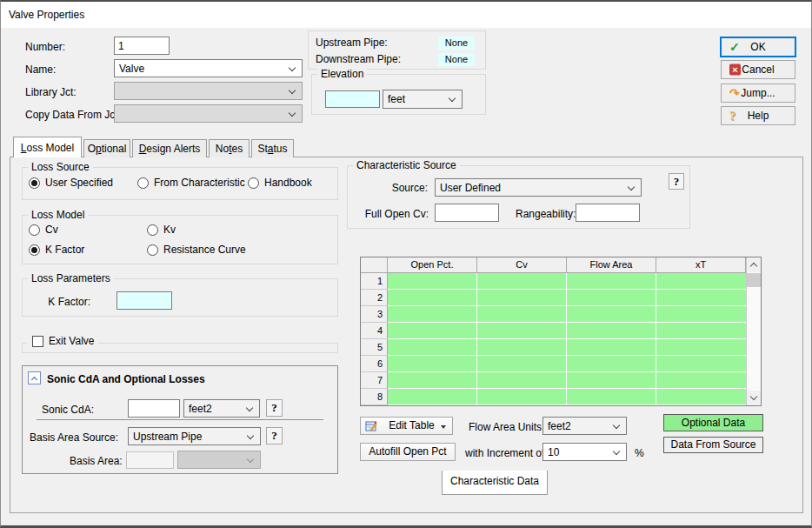  I want to click on basis-area-unit-select, so click(219, 459).